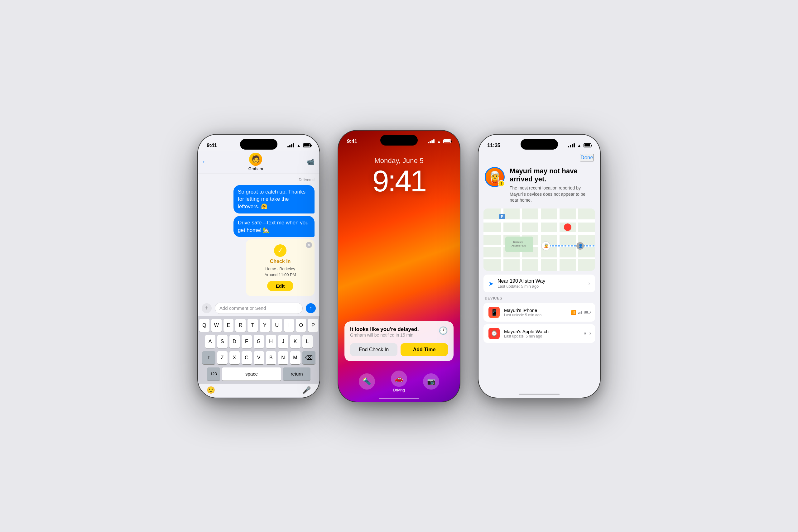 The width and height of the screenshot is (798, 532). Describe the element at coordinates (271, 341) in the screenshot. I see `key-h: H` at that location.